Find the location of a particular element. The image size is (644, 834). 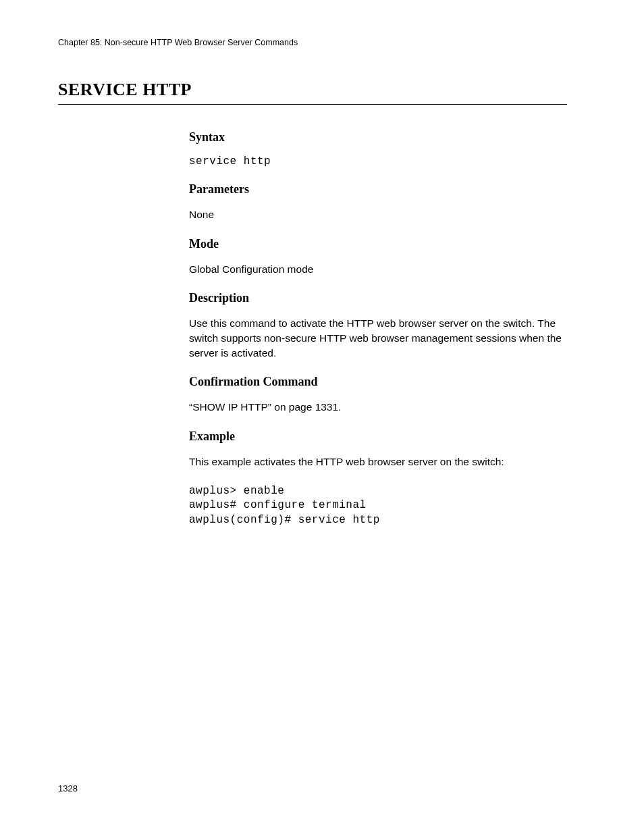

chapter-header: Chapter 85: Non-secure HTTP Web Browser … is located at coordinates (313, 43).